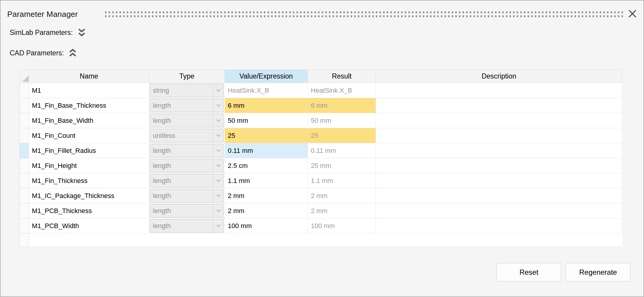 The width and height of the screenshot is (644, 297). Describe the element at coordinates (89, 136) in the screenshot. I see `name-cell: M1_Fin_Count` at that location.